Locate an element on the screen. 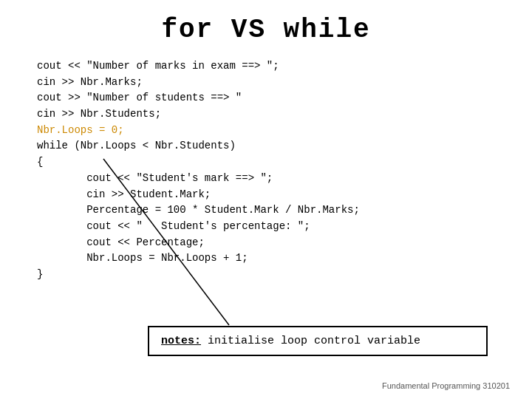 Image resolution: width=532 pixels, height=399 pixels. code-line-13: Nbr.Loops = Nbr.Loops + 1; is located at coordinates (270, 259).